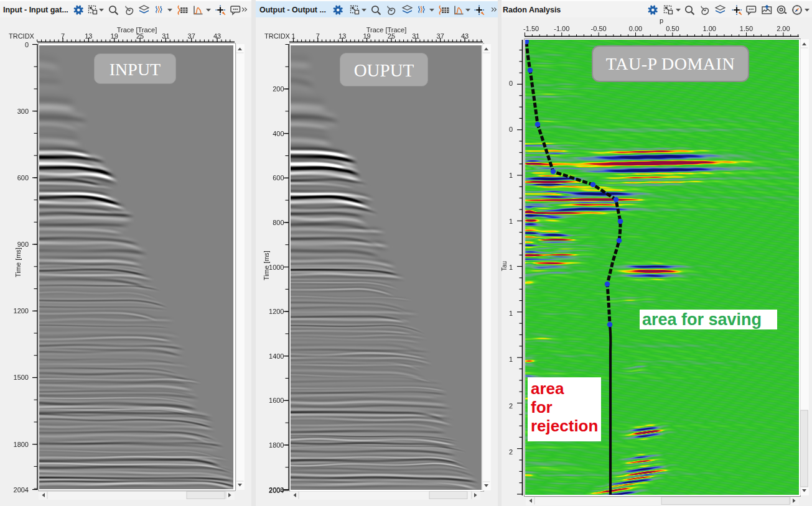 This screenshot has width=812, height=506. I want to click on svg-text: 200, so click(278, 89).